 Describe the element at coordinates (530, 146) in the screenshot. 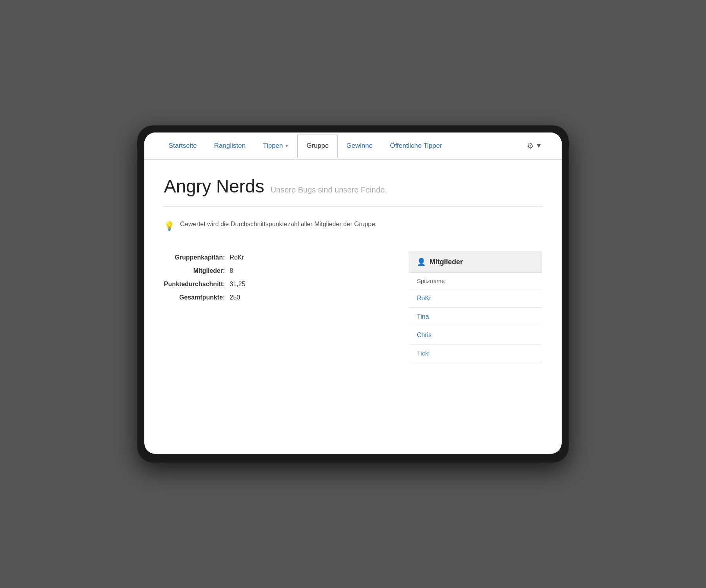

I see `gear-icon: ⚙` at that location.